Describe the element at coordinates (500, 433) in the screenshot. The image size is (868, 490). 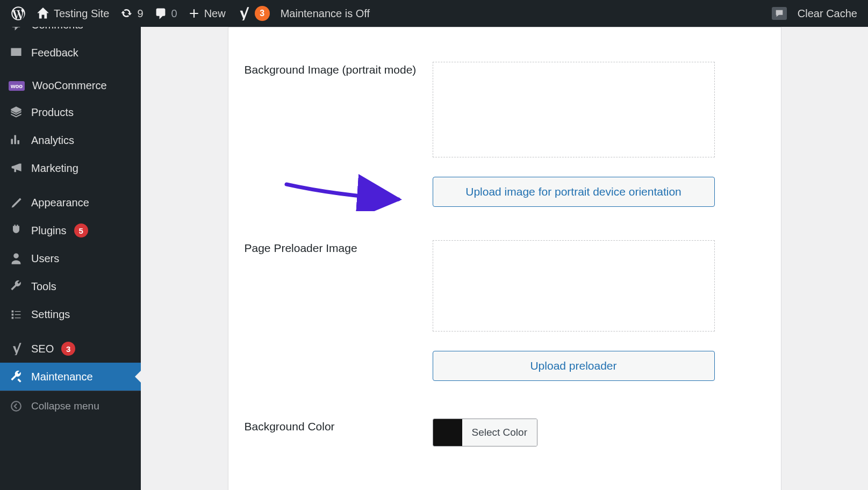
I see `select-color-button: Select Color` at that location.